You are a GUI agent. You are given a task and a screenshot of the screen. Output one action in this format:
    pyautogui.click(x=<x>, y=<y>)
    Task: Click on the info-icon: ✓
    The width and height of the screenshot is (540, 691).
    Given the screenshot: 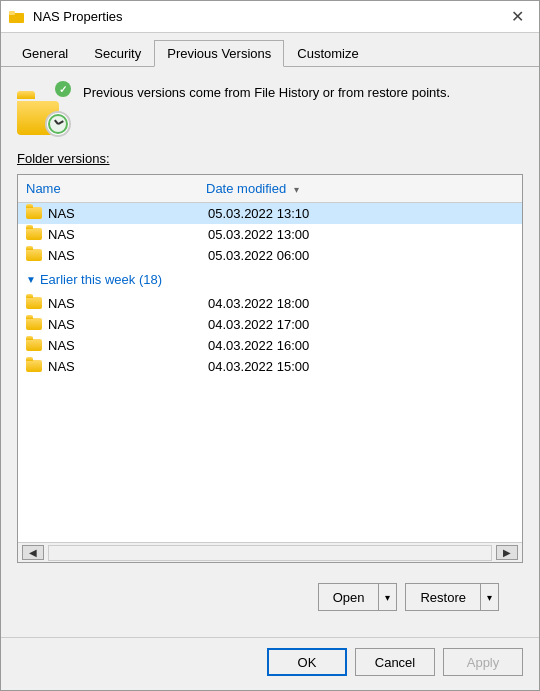 What is the action you would take?
    pyautogui.click(x=43, y=109)
    